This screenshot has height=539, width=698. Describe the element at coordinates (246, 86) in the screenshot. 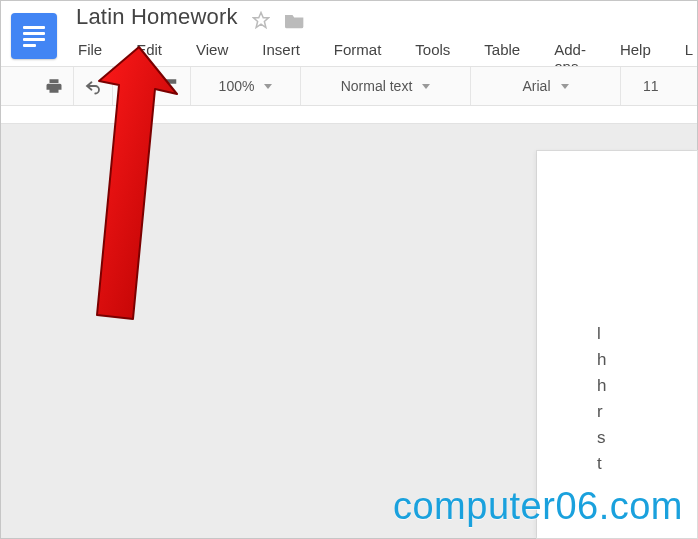

I see `zoom-dropdown: 100%` at that location.